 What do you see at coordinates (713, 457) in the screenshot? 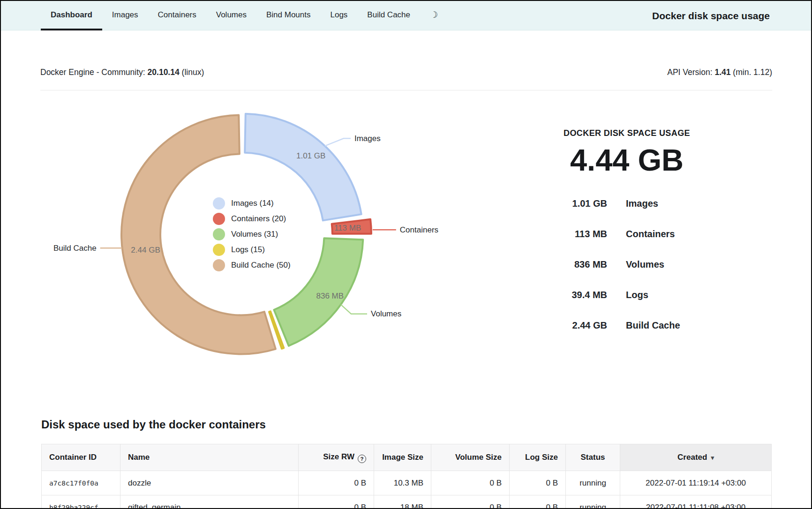
I see `sort-desc-icon: ▾` at bounding box center [713, 457].